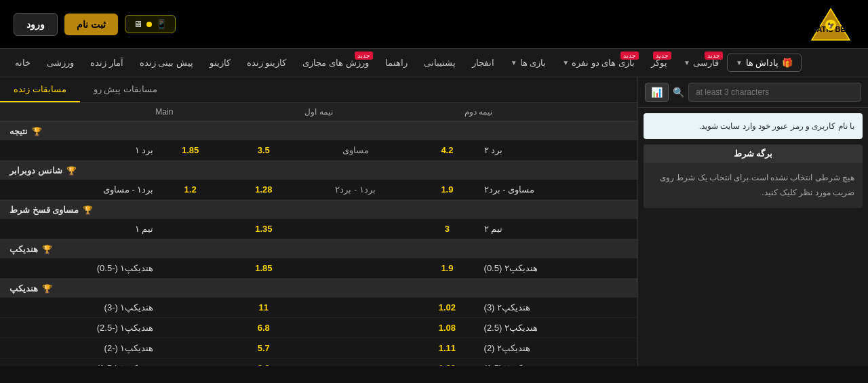 The height and width of the screenshot is (383, 868). I want to click on header-actions: 📱 🖥 ثبت نام ورود, so click(95, 24).